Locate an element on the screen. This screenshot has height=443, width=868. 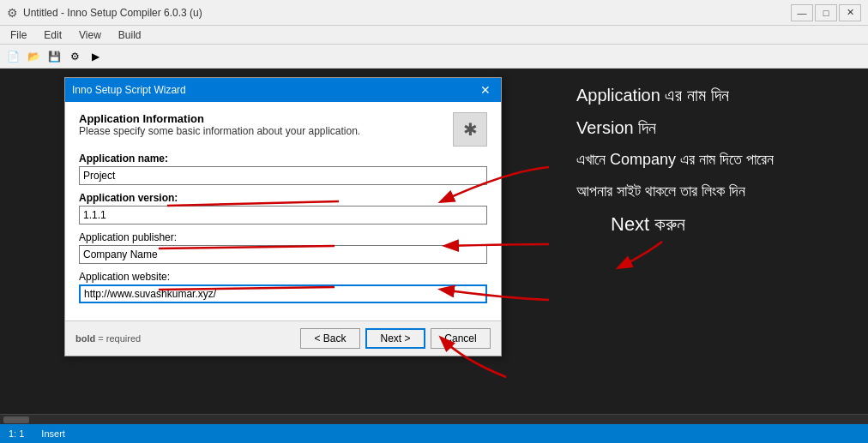
app-name-group: Application name: is located at coordinates (283, 169).